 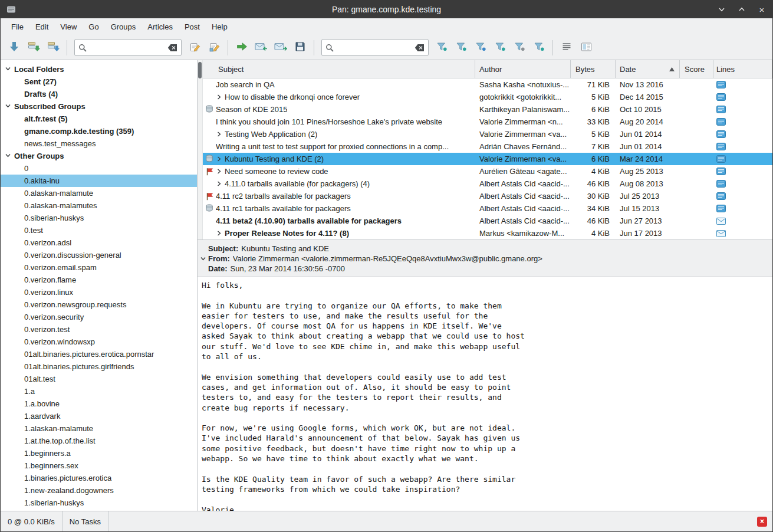 What do you see at coordinates (99, 441) in the screenshot?
I see `group-item: 1.at.the.top.of.the.list` at bounding box center [99, 441].